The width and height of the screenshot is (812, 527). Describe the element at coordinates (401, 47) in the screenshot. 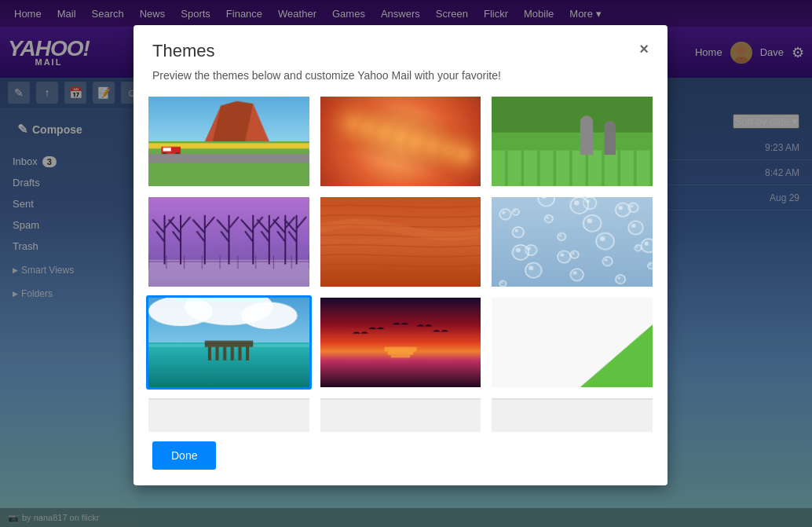

I see `dialog-header: Themes ×` at that location.